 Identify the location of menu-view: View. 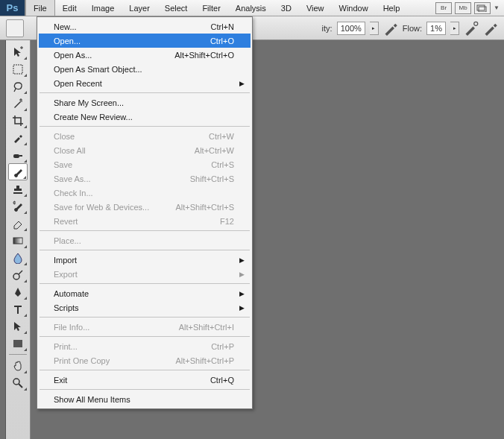
(315, 7).